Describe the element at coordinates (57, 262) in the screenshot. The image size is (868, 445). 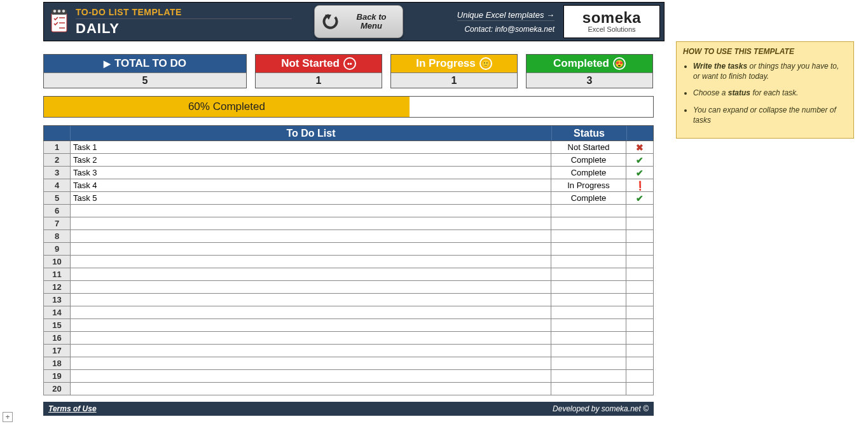
I see `row-number: 10` at that location.